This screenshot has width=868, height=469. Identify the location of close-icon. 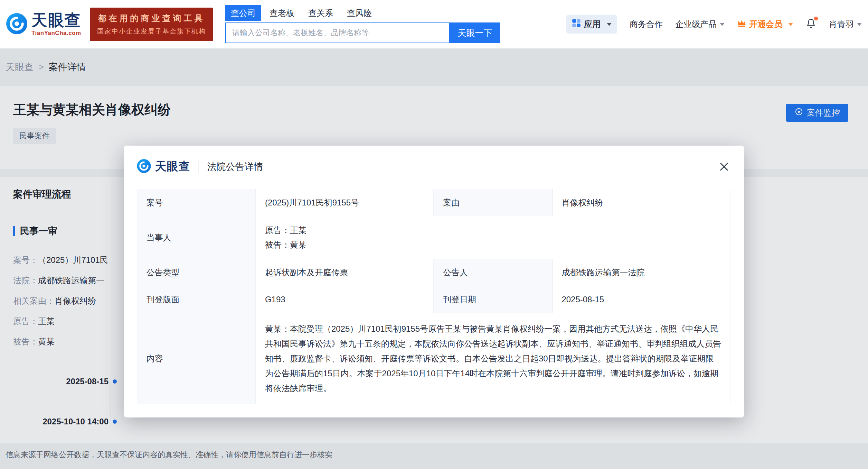
(724, 167).